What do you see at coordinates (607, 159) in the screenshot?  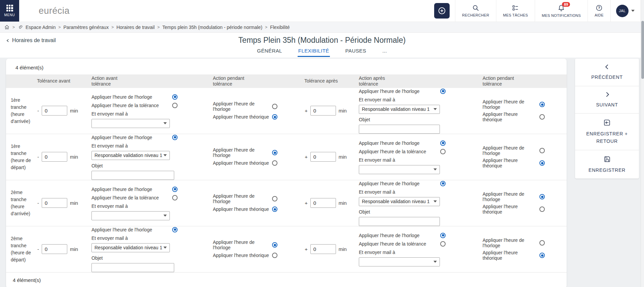 I see `save-icon` at bounding box center [607, 159].